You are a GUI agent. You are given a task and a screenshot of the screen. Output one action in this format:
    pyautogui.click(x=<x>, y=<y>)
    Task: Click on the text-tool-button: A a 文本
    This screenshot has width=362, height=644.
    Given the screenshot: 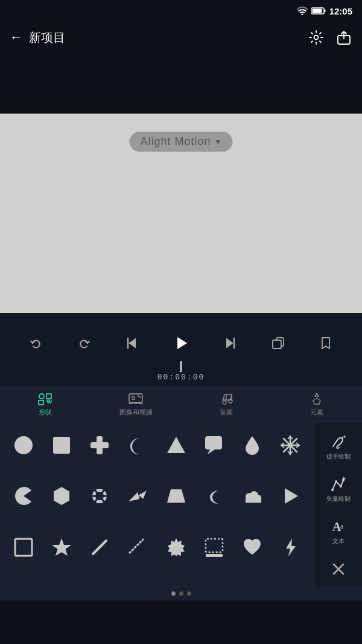 What is the action you would take?
    pyautogui.click(x=338, y=532)
    